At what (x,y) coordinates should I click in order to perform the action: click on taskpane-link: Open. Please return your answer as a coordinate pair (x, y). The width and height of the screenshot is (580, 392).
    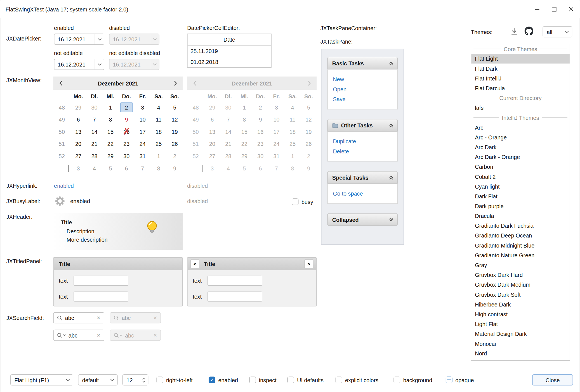
    Looking at the image, I should click on (362, 89).